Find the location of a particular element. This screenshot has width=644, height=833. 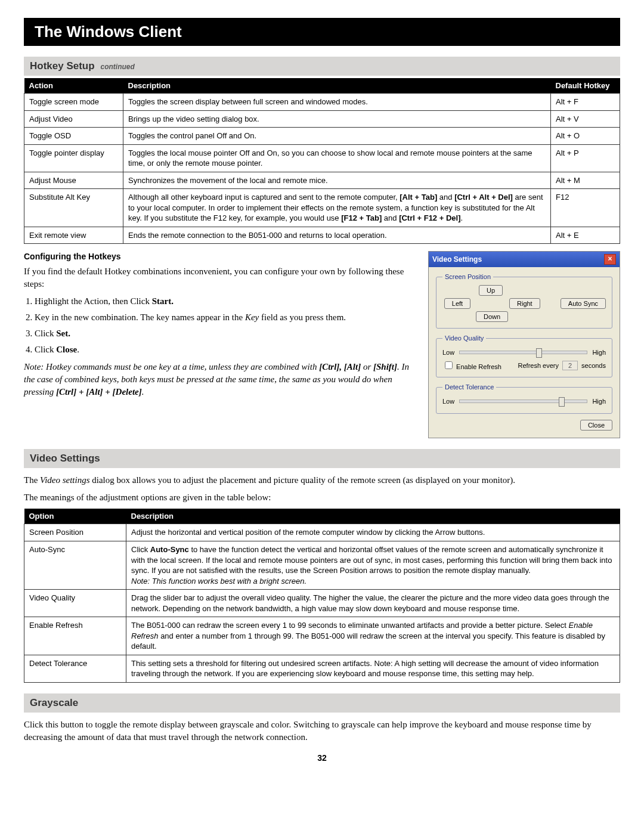

left-button: Left is located at coordinates (457, 304).